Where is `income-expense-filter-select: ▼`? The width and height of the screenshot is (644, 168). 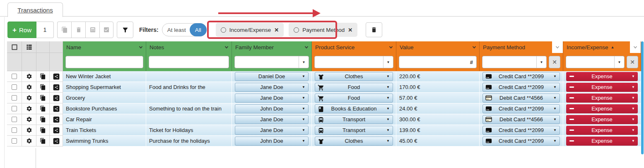 income-expense-filter-select: ▼ is located at coordinates (595, 62).